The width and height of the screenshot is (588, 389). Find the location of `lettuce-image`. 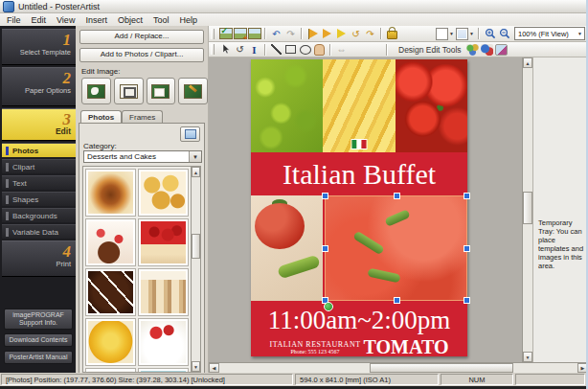

lettuce-image is located at coordinates (287, 105).